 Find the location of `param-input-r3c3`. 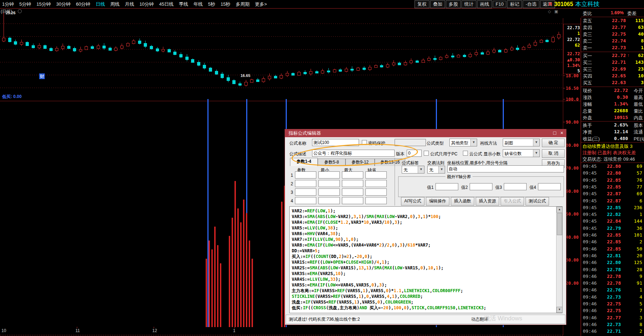

param-input-r3c3 is located at coordinates (353, 192).